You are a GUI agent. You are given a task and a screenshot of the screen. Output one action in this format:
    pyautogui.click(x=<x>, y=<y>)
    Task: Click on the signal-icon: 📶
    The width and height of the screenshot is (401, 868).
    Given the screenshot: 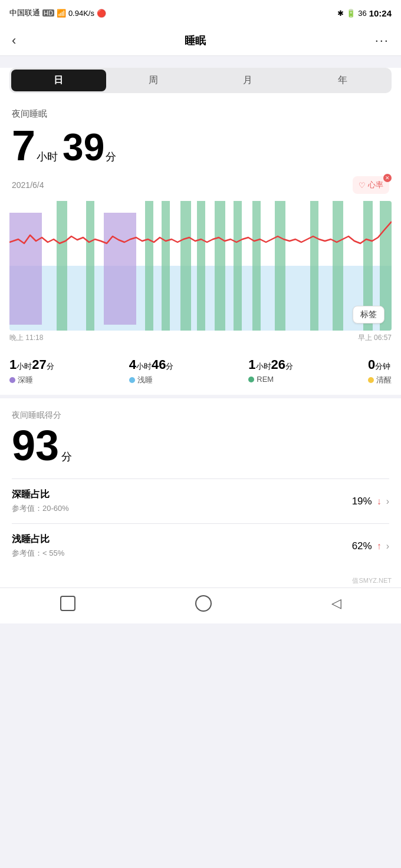 What is the action you would take?
    pyautogui.click(x=61, y=13)
    